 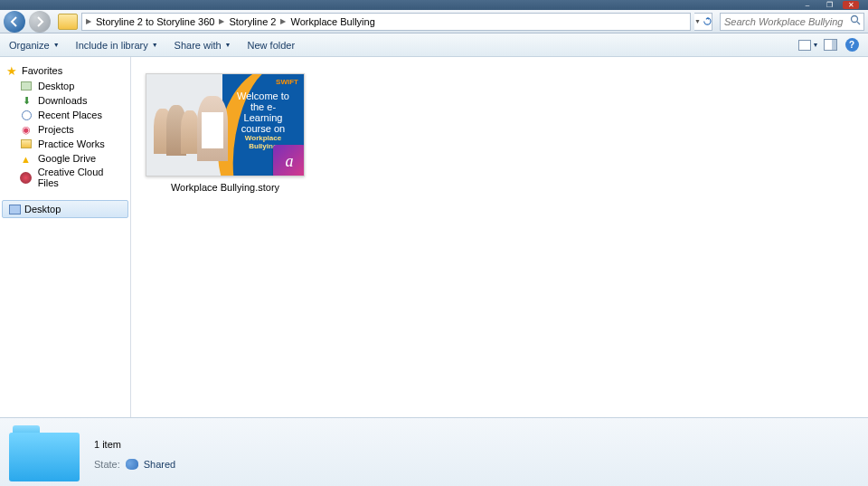 What do you see at coordinates (386, 22) in the screenshot?
I see `breadcrumb: ▶ Storyline 2 to Storyline 360 ▶ Storyli…` at bounding box center [386, 22].